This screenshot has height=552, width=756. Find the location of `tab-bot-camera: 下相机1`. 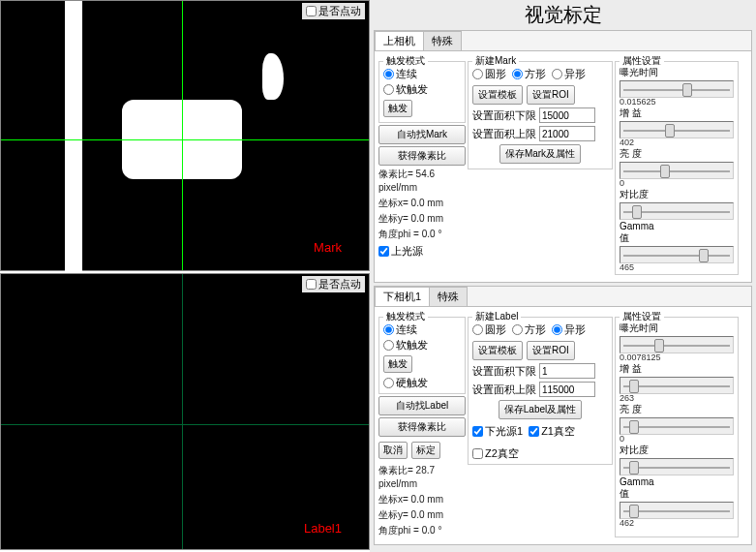

tab-bot-camera: 下相机1 is located at coordinates (403, 296).